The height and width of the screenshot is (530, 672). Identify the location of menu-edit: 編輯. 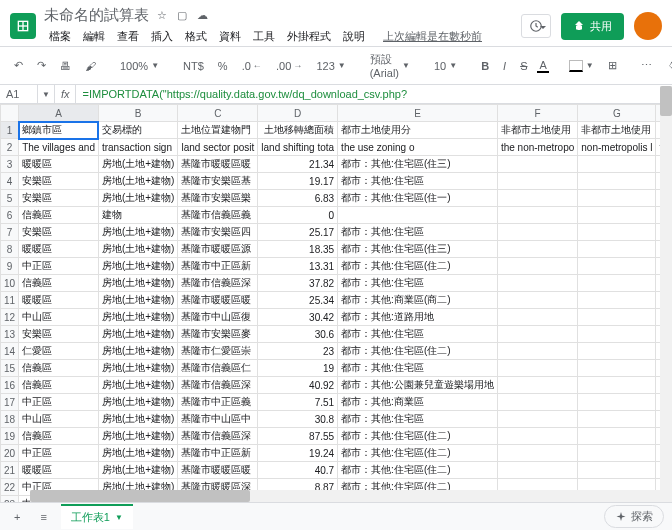
(94, 36).